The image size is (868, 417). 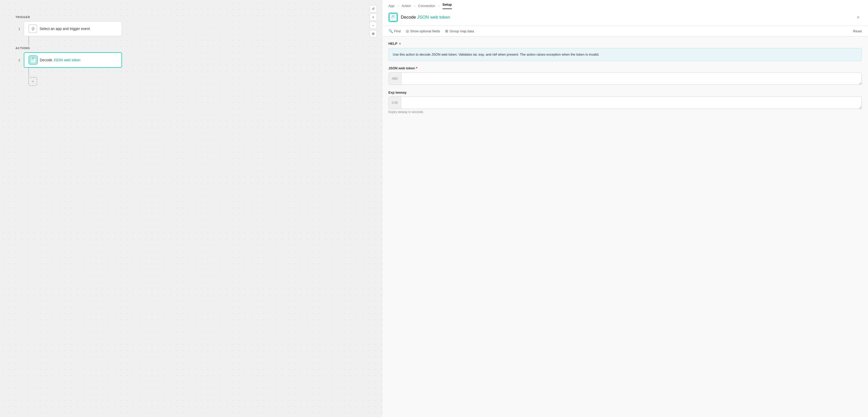 I want to click on trigger-section-label: TRIGGER, so click(x=23, y=17).